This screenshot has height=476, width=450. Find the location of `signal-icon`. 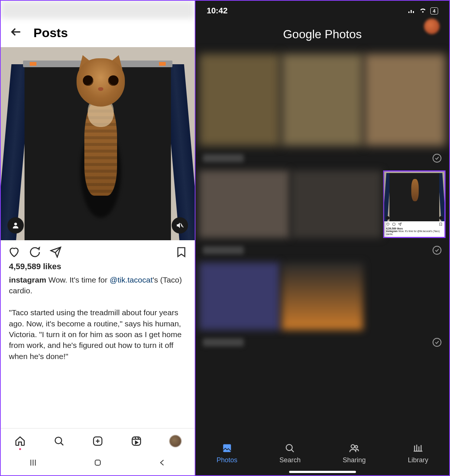

signal-icon is located at coordinates (412, 11).